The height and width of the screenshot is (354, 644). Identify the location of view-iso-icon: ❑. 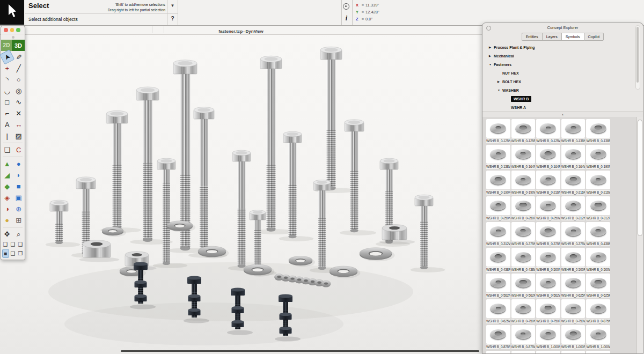
(5, 245).